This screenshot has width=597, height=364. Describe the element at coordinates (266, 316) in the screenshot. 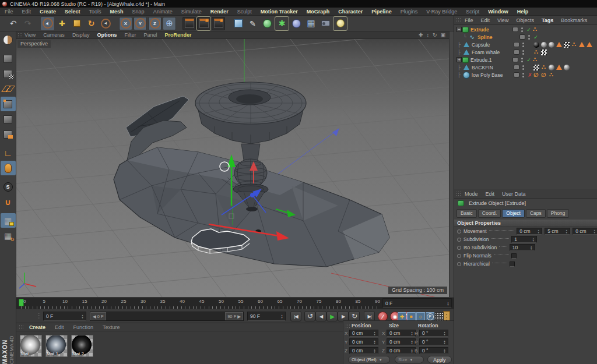

I see `range-end-field: 90 F` at that location.